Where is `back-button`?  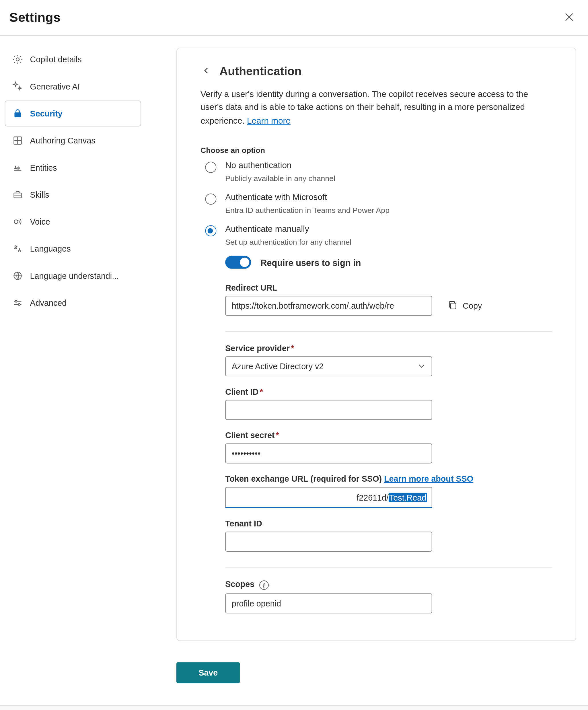
back-button is located at coordinates (206, 72).